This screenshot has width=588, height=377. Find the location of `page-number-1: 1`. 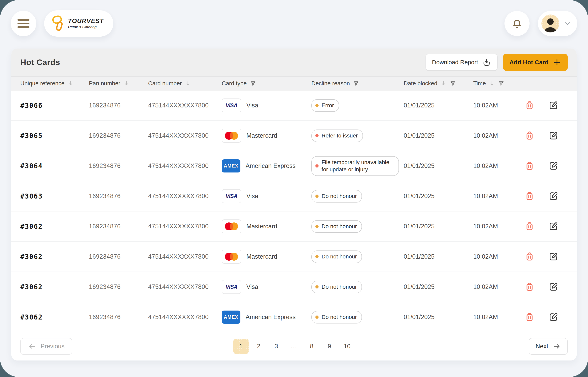

page-number-1: 1 is located at coordinates (241, 346).